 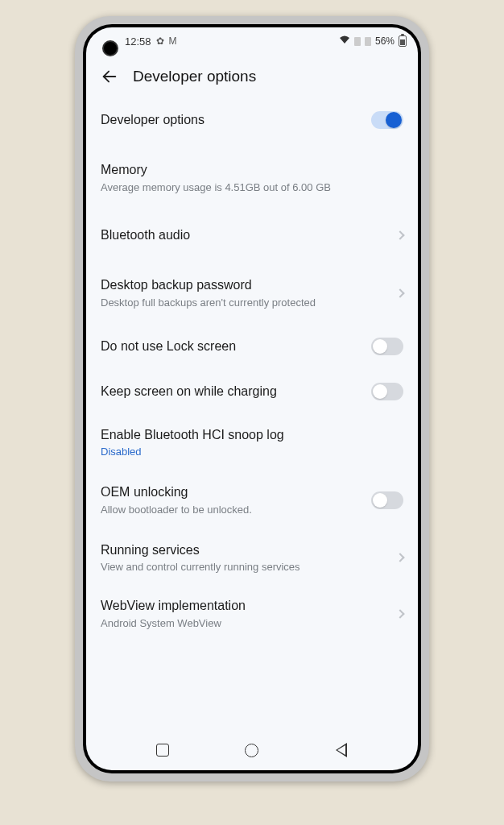 I want to click on page-header: Developer options, so click(x=252, y=77).